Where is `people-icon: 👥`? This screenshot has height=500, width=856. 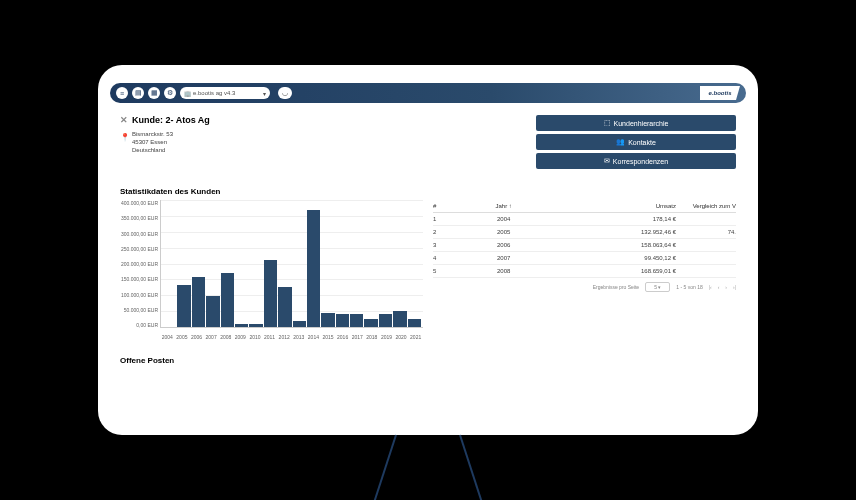
people-icon: 👥 is located at coordinates (620, 142).